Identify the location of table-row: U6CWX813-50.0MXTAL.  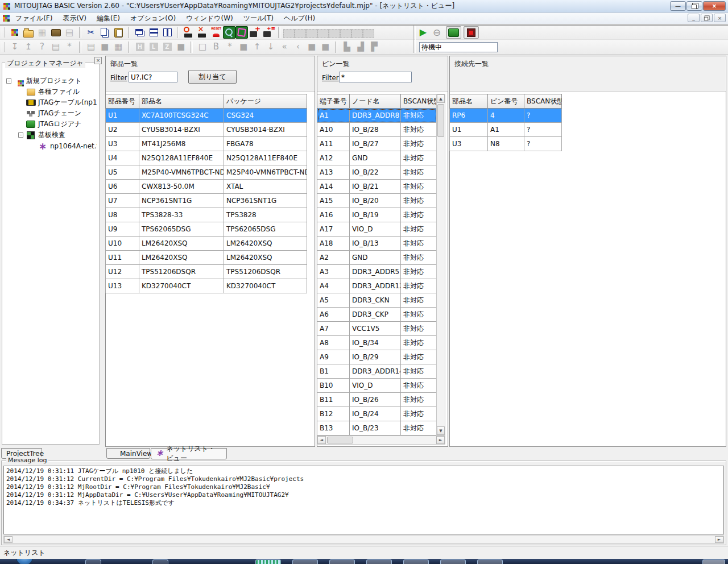
(206, 186).